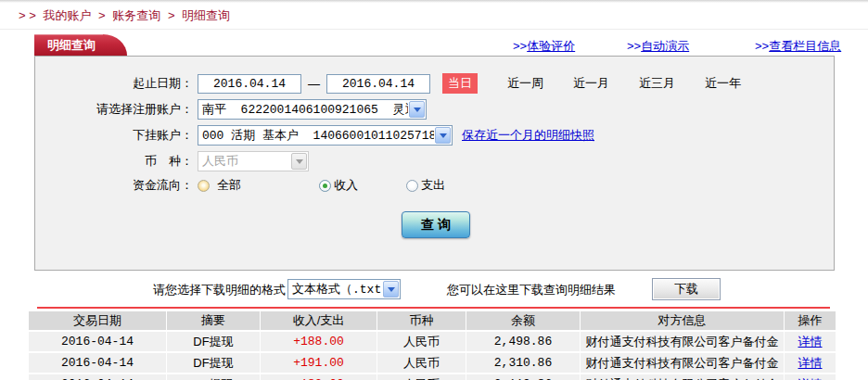 This screenshot has height=380, width=868. What do you see at coordinates (253, 161) in the screenshot?
I see `currency-select: 人民币` at bounding box center [253, 161].